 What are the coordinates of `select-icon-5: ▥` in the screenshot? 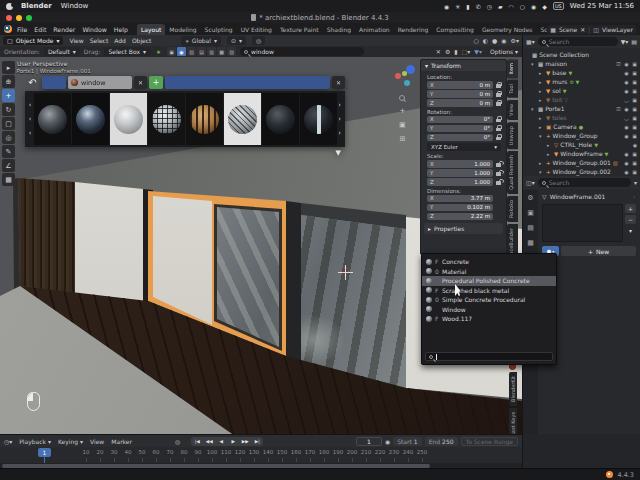 It's located at (212, 52).